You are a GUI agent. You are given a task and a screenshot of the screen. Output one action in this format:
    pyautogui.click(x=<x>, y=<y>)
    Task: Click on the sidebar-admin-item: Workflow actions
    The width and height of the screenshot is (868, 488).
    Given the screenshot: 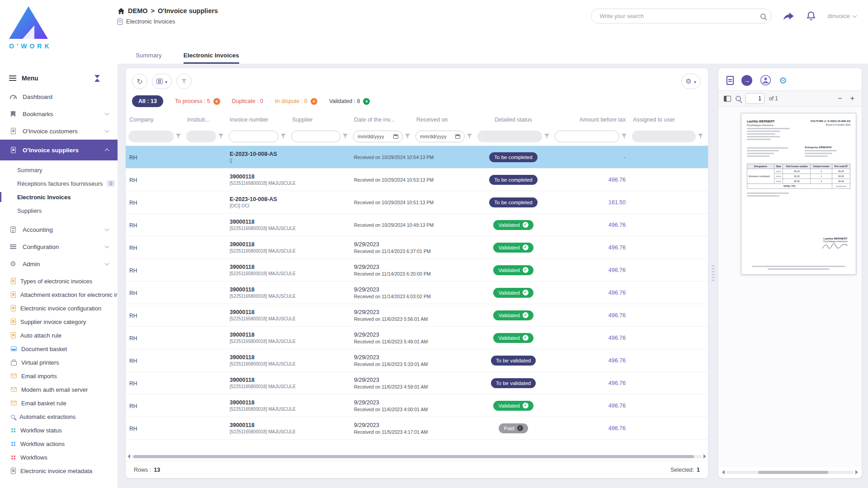 What is the action you would take?
    pyautogui.click(x=59, y=444)
    